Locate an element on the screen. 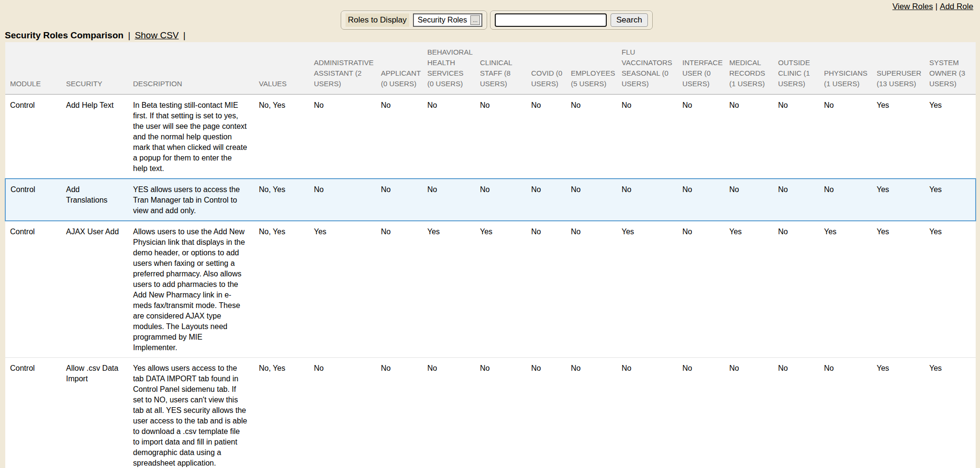  column-header-role: APPLICANT (0 USERS) is located at coordinates (399, 68).